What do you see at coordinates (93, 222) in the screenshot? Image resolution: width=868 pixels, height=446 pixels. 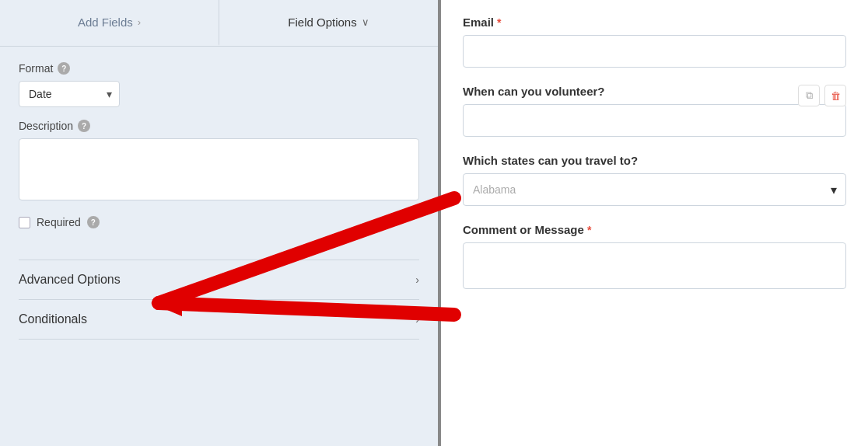 I see `required-help-icon: ?` at bounding box center [93, 222].